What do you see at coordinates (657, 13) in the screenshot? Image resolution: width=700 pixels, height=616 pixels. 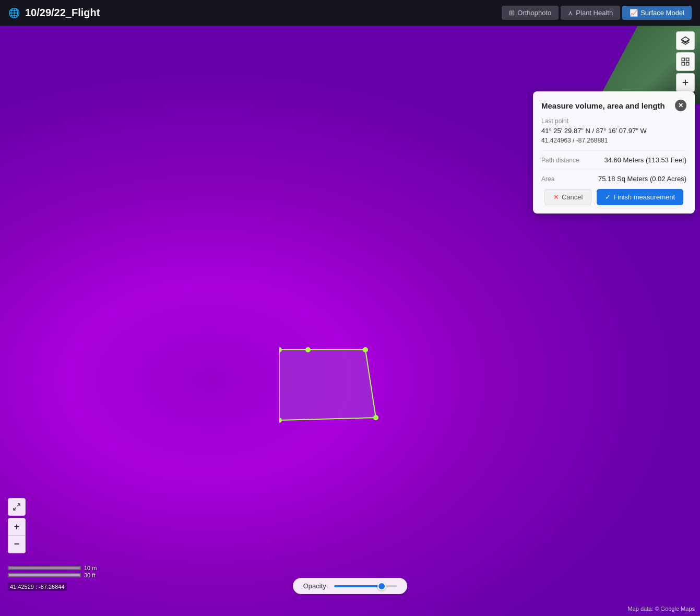 I see `surface-model-button: 📈 Surface Model` at bounding box center [657, 13].